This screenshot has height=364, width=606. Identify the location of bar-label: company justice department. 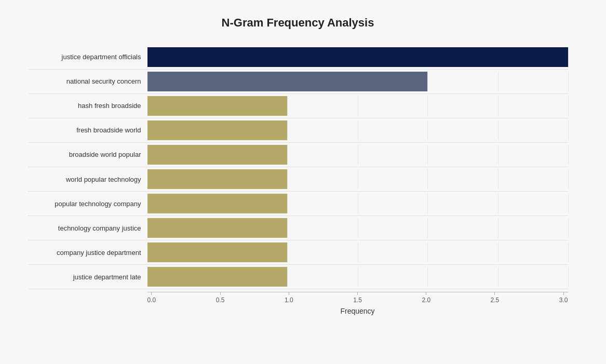
(88, 252).